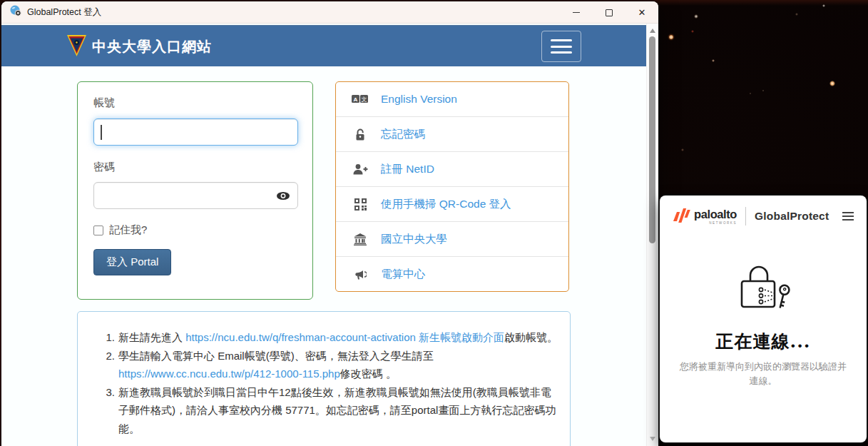  What do you see at coordinates (360, 204) in the screenshot?
I see `qrcode-icon` at bounding box center [360, 204].